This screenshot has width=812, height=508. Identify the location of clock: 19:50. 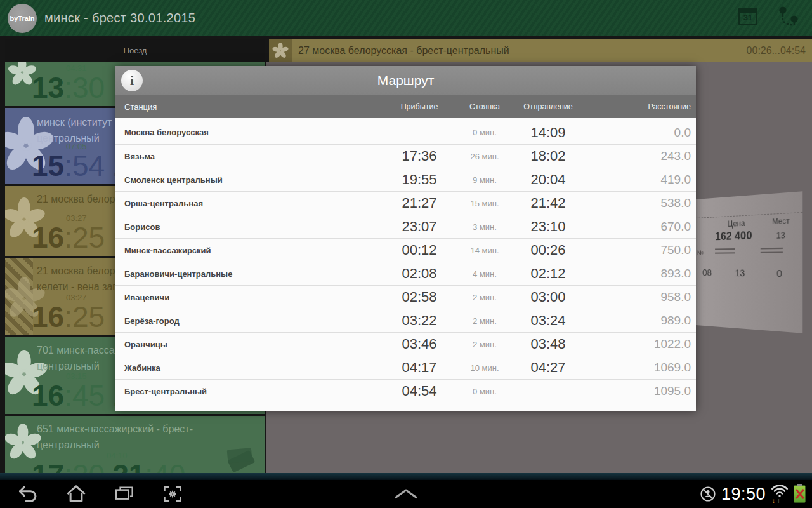
(743, 494).